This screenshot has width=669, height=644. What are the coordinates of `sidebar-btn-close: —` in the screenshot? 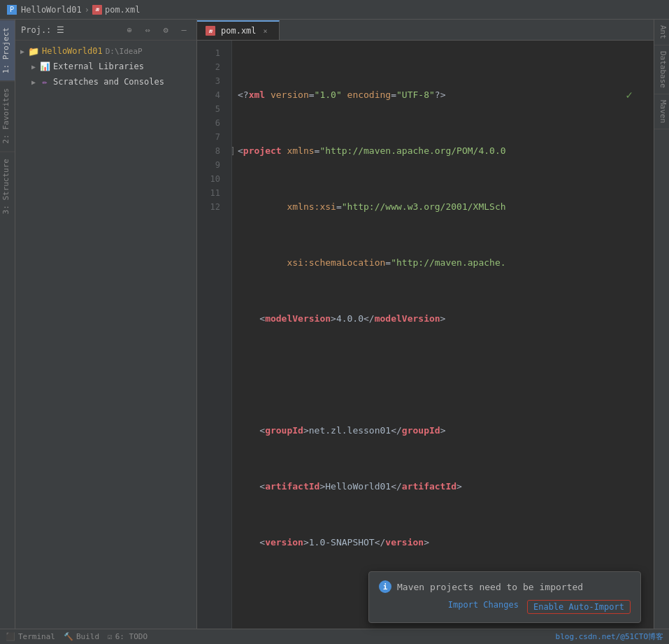 It's located at (184, 30).